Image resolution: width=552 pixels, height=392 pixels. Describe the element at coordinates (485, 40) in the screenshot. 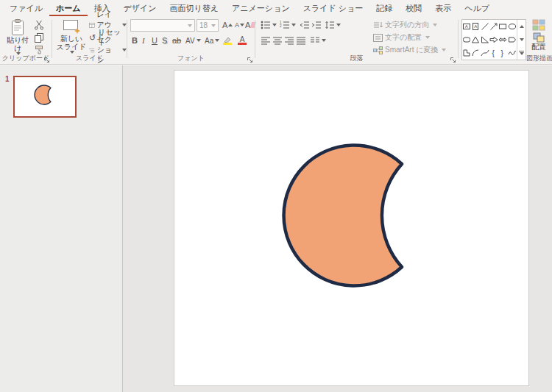

I see `shape-right-triangle` at that location.